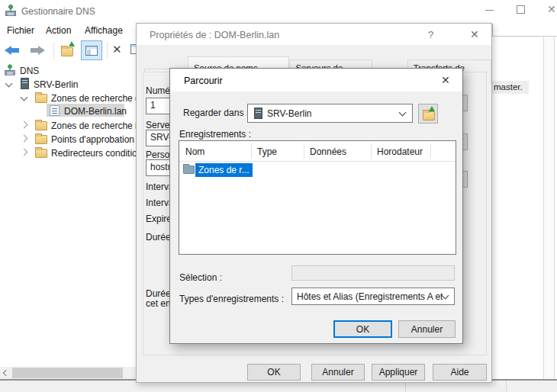  What do you see at coordinates (56, 85) in the screenshot?
I see `tree-item-srv-berlin: SRV-Berlin` at bounding box center [56, 85].